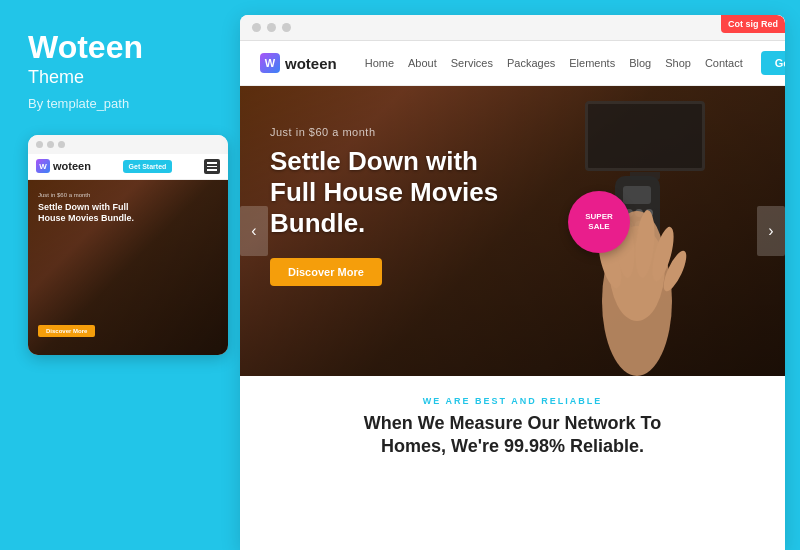 The height and width of the screenshot is (550, 800). I want to click on theme-title: Woteen, so click(124, 48).